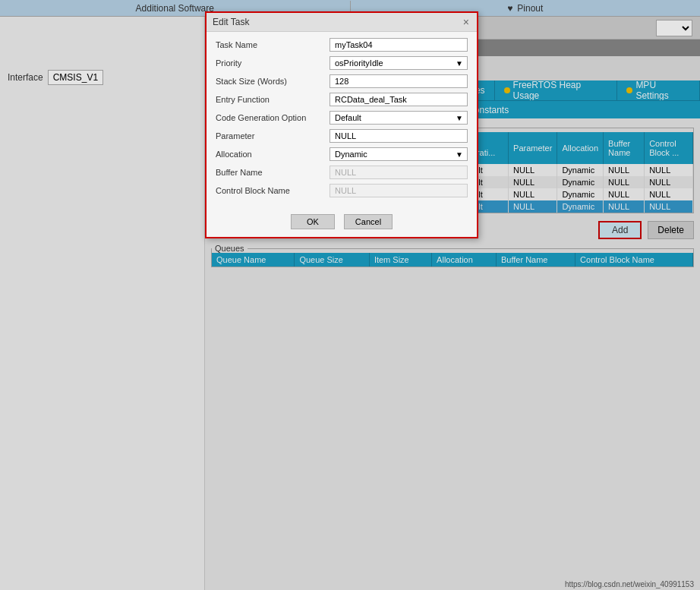 The width and height of the screenshot is (700, 590). I want to click on dialog-allocation-wrapper: Dynamic Static ▼, so click(399, 154).